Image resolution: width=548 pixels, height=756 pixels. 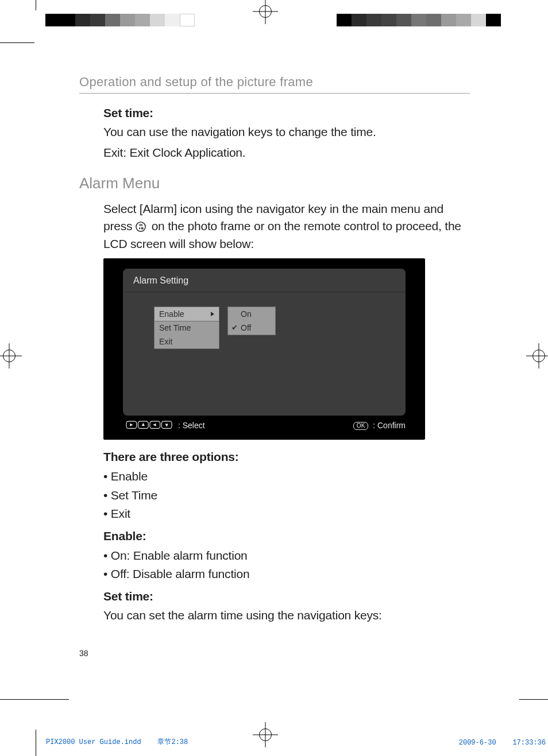 What do you see at coordinates (287, 556) in the screenshot?
I see `list-item: On: Enable alarm function` at bounding box center [287, 556].